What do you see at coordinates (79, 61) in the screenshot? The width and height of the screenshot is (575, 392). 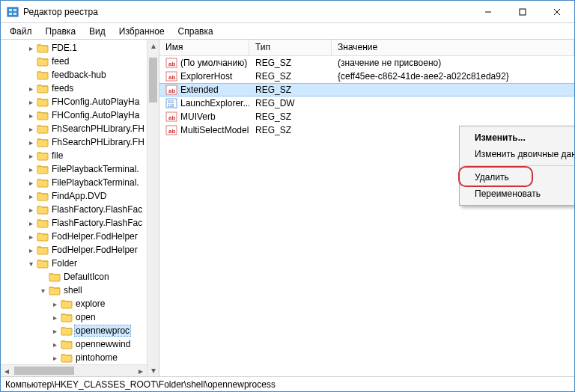 I see `tree-item: ·feed` at bounding box center [79, 61].